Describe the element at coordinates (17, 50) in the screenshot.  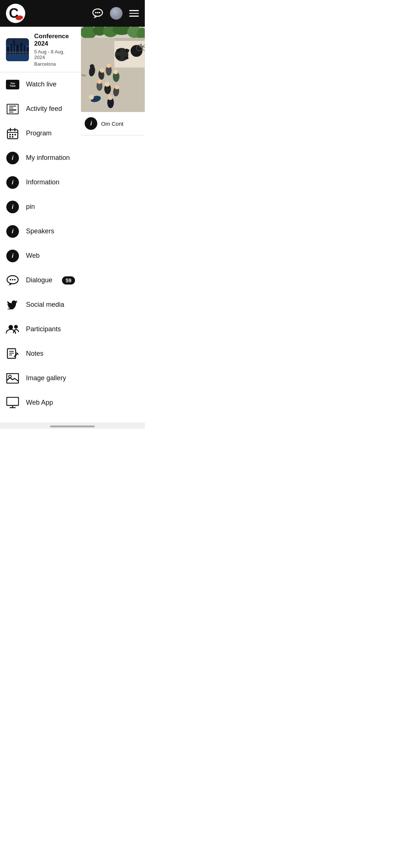
I see `conference-image` at that location.